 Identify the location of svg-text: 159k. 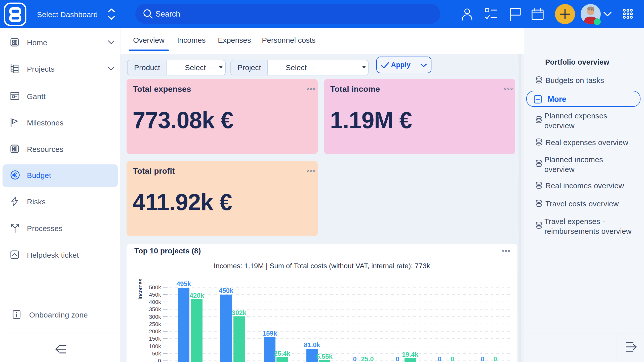
(270, 333).